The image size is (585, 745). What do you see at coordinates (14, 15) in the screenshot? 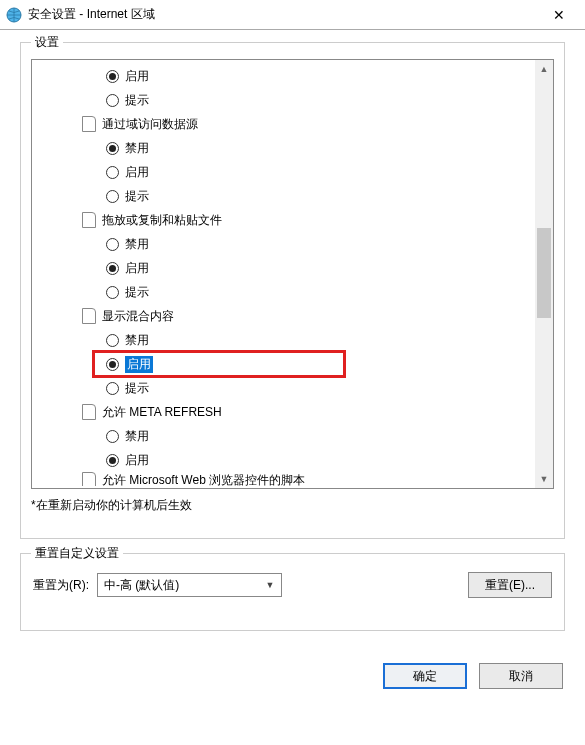
I see `globe-icon` at bounding box center [14, 15].